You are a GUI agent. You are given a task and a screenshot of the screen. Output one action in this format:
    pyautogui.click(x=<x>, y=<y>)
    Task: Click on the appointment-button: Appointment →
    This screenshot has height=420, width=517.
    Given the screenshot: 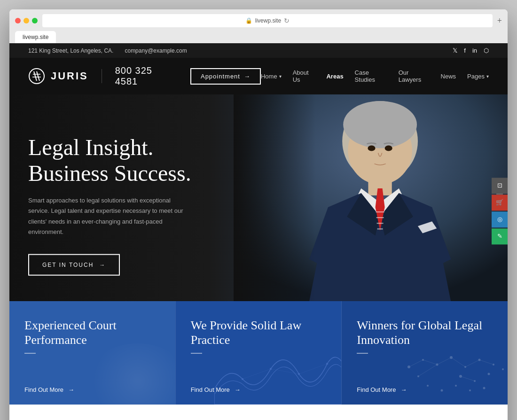 What is the action you would take?
    pyautogui.click(x=226, y=76)
    